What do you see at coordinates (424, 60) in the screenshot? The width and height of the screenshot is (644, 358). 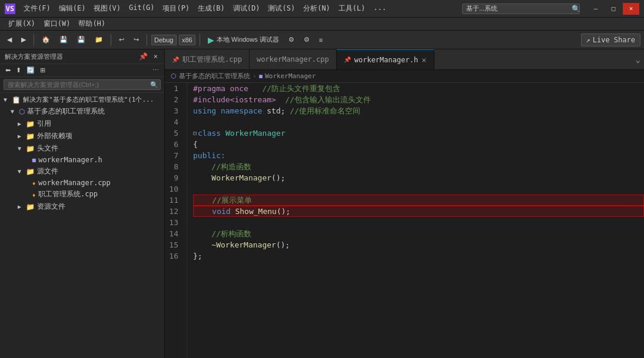 I see `tab-close-button: ×` at bounding box center [424, 60].